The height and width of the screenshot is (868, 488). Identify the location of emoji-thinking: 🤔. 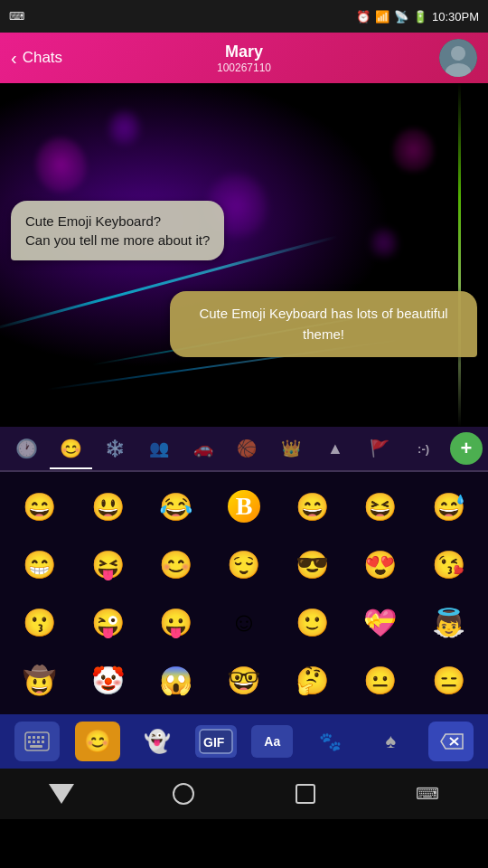
(313, 680).